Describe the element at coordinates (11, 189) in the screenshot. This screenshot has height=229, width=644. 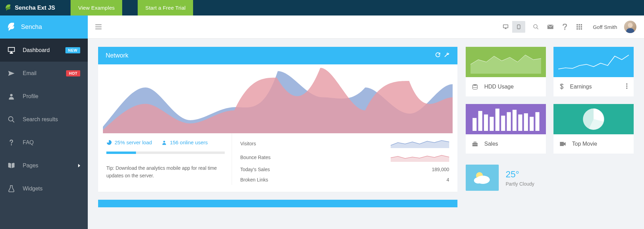
I see `flask-icon` at that location.